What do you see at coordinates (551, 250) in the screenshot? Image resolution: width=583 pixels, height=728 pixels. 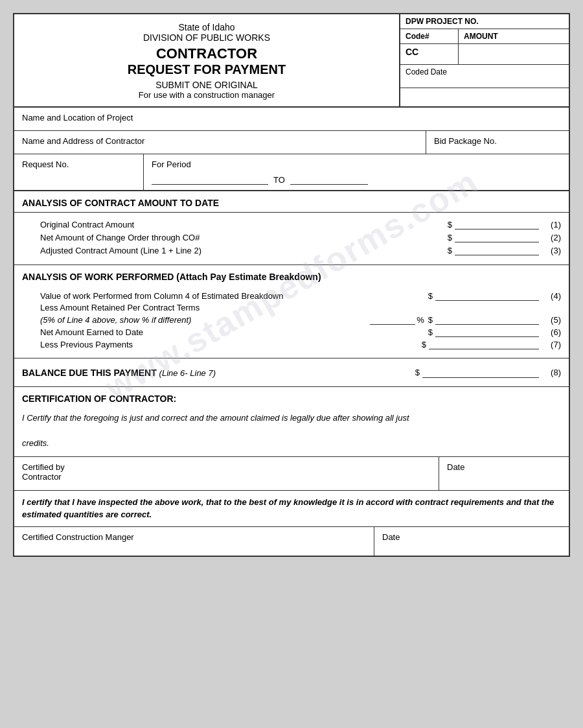 I see `analysis-num-3: (3)` at bounding box center [551, 250].